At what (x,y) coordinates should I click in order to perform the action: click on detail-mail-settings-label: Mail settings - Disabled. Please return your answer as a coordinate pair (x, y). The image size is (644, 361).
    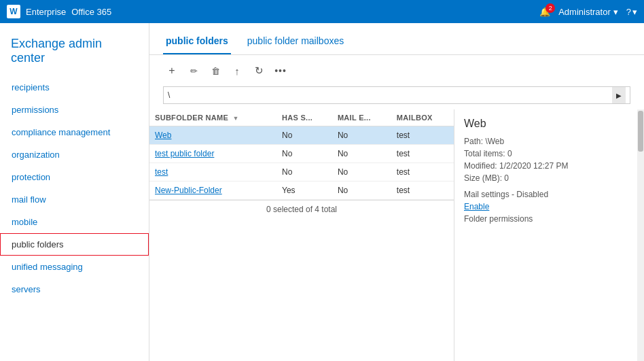
    Looking at the image, I should click on (506, 194).